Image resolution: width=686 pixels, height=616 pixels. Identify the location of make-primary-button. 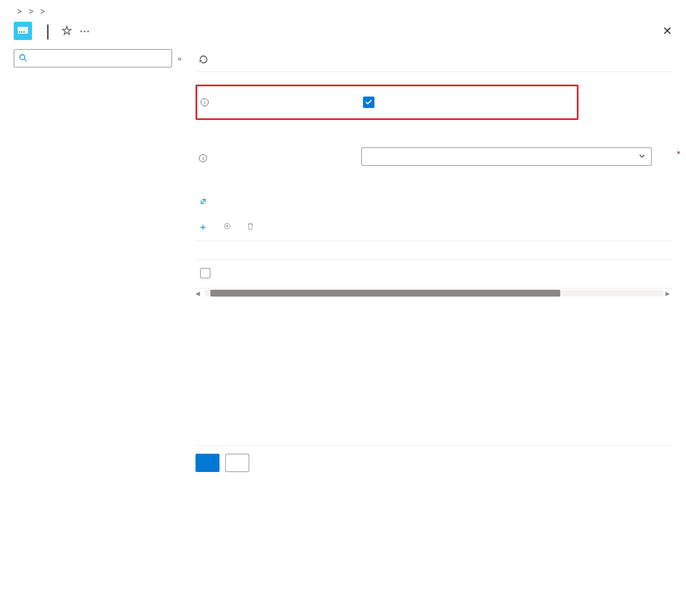
(229, 227).